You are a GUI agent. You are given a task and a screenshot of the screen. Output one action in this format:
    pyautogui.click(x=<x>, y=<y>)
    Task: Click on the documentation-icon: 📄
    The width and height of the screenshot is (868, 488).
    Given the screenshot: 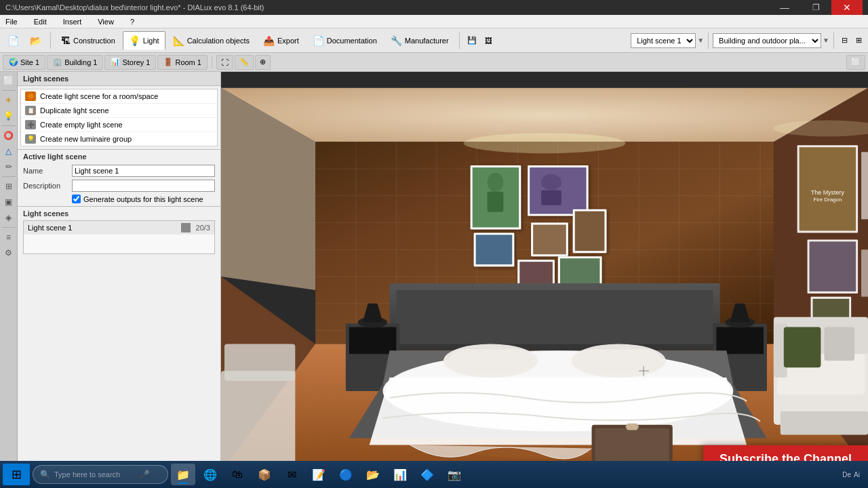 What is the action you would take?
    pyautogui.click(x=319, y=41)
    